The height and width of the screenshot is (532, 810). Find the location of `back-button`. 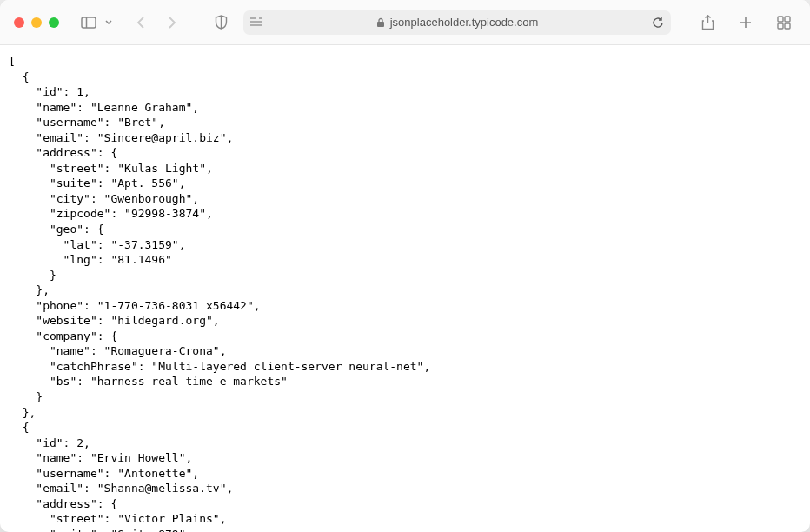

back-button is located at coordinates (141, 23).